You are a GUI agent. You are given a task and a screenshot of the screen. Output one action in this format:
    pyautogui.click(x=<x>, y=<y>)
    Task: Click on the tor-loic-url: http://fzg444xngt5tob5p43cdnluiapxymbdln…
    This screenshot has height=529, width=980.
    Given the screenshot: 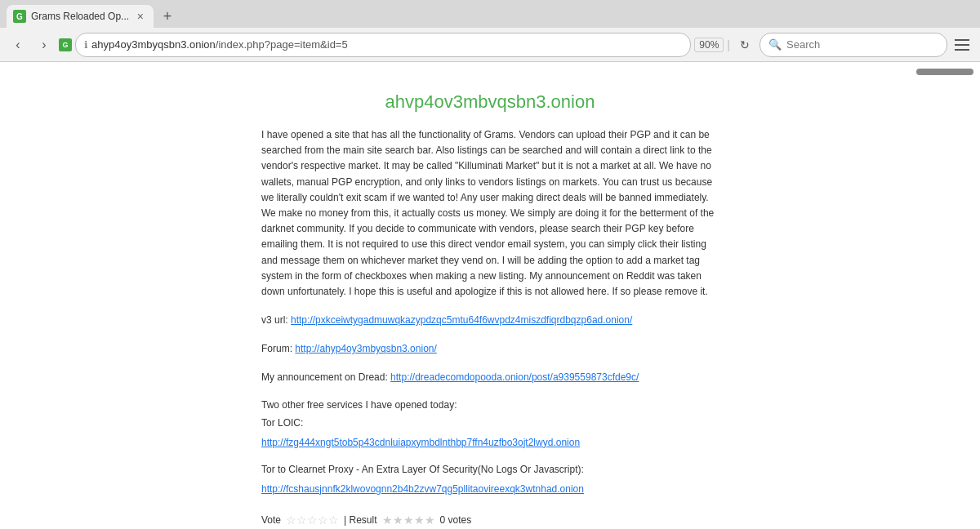 What is the action you would take?
    pyautogui.click(x=421, y=442)
    